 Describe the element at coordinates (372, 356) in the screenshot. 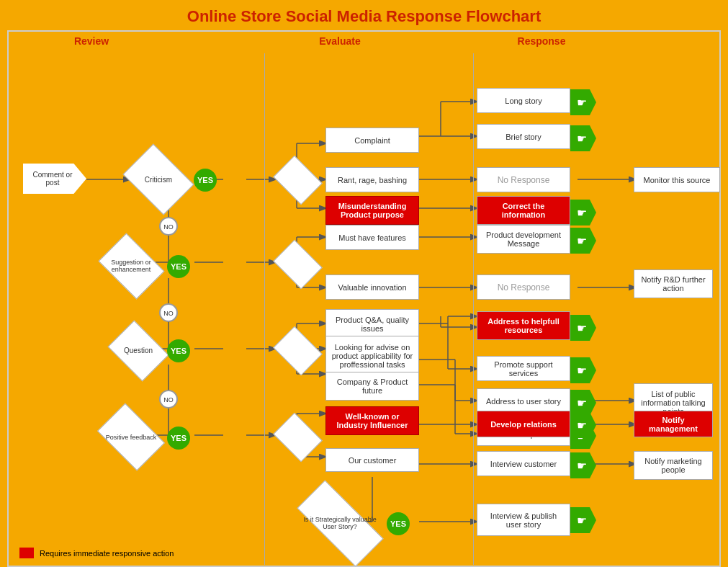

I see `looking-advise-box: Looking for advise on product applicabil…` at that location.